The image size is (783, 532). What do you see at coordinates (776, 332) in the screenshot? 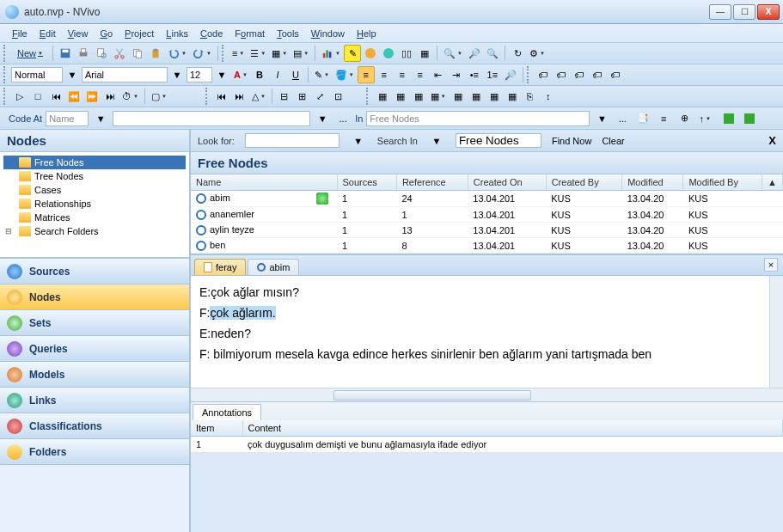
I see `scrollbar-vertical` at bounding box center [776, 332].